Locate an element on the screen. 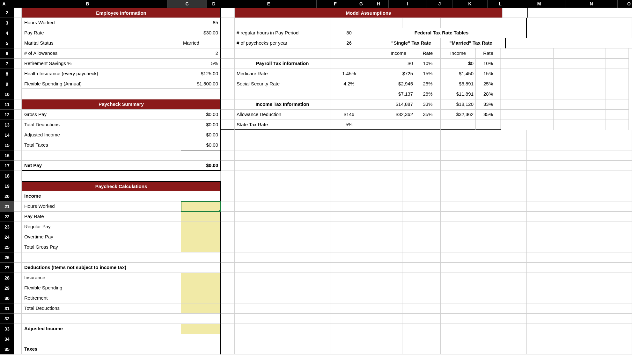 The image size is (632, 364). row-header-6: 6 is located at coordinates (7, 54).